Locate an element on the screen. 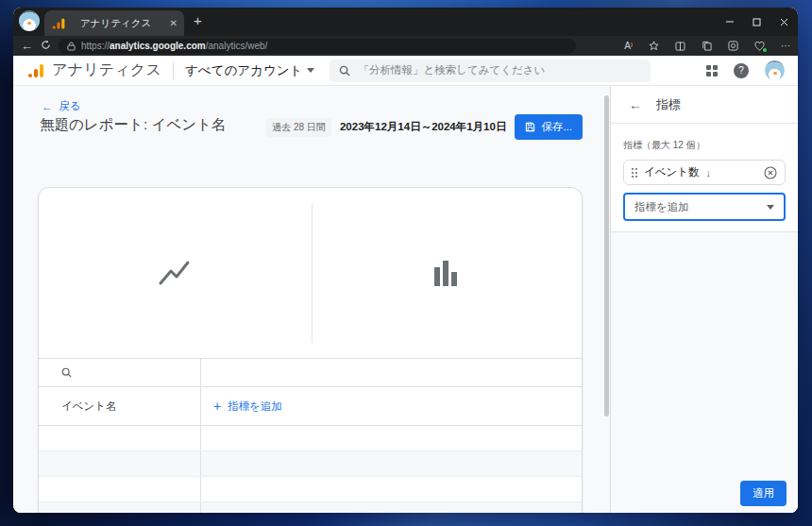 This screenshot has height=526, width=812. browser-titlebar: アナリティクス ✕ + is located at coordinates (406, 22).